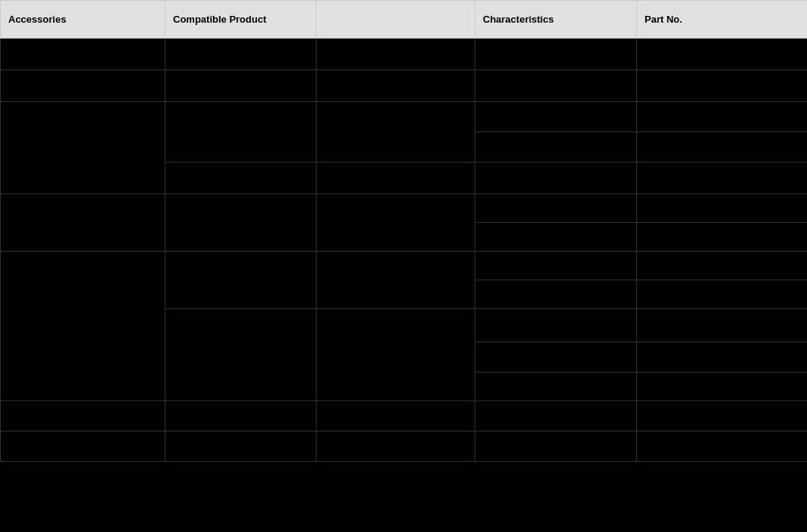 This screenshot has height=532, width=807. What do you see at coordinates (396, 20) in the screenshot?
I see `header-extra` at bounding box center [396, 20].